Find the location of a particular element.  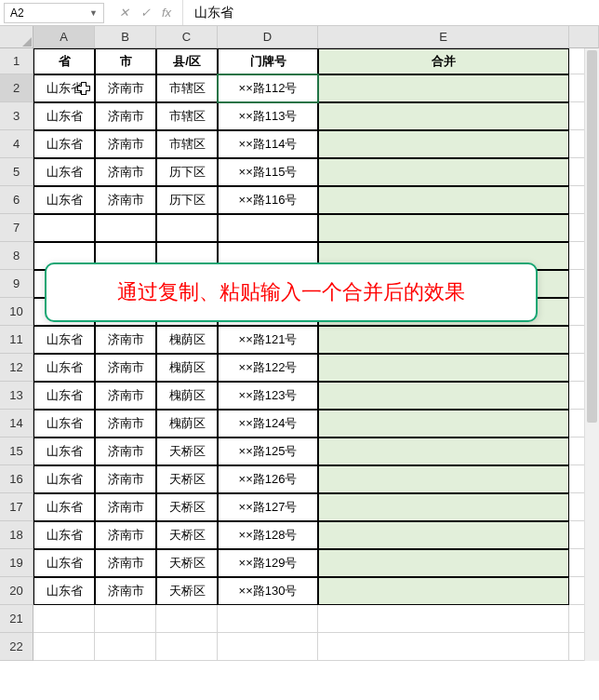

cell-A22 is located at coordinates (64, 647).